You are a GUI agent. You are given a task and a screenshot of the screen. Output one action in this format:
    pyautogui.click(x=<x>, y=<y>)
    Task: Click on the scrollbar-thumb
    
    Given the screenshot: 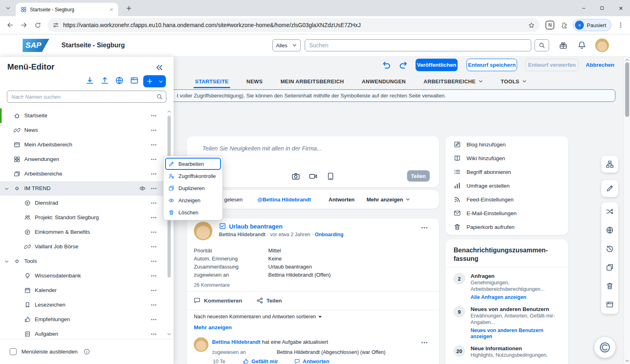 What is the action you would take?
    pyautogui.click(x=627, y=90)
    